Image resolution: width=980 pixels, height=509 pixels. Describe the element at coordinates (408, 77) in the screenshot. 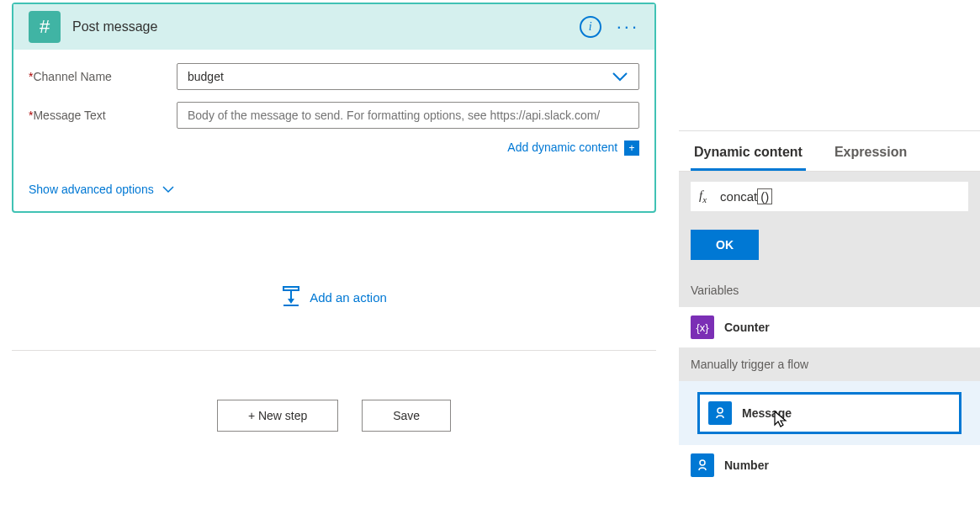

I see `channel-select: budget` at that location.